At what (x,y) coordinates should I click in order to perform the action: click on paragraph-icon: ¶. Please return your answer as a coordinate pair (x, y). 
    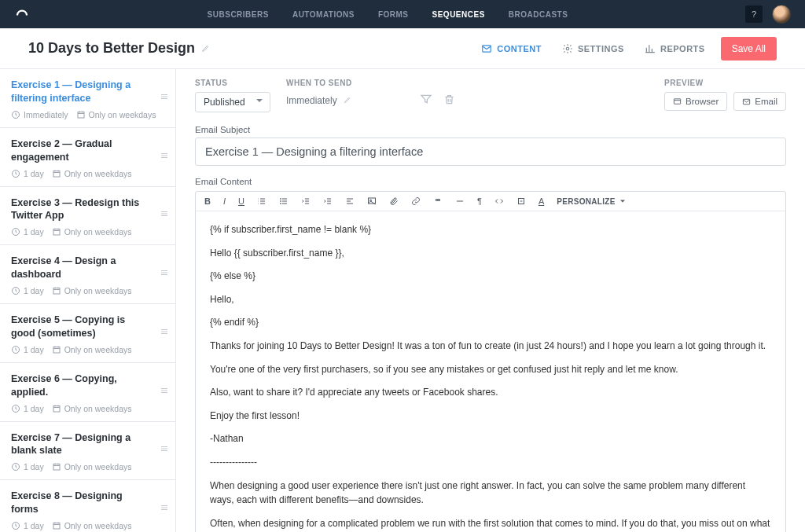
    Looking at the image, I should click on (480, 201).